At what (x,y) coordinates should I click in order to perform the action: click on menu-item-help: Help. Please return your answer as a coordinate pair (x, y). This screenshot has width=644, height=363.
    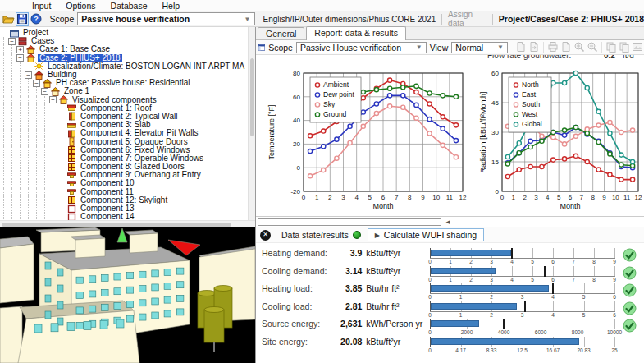
    Looking at the image, I should click on (171, 6).